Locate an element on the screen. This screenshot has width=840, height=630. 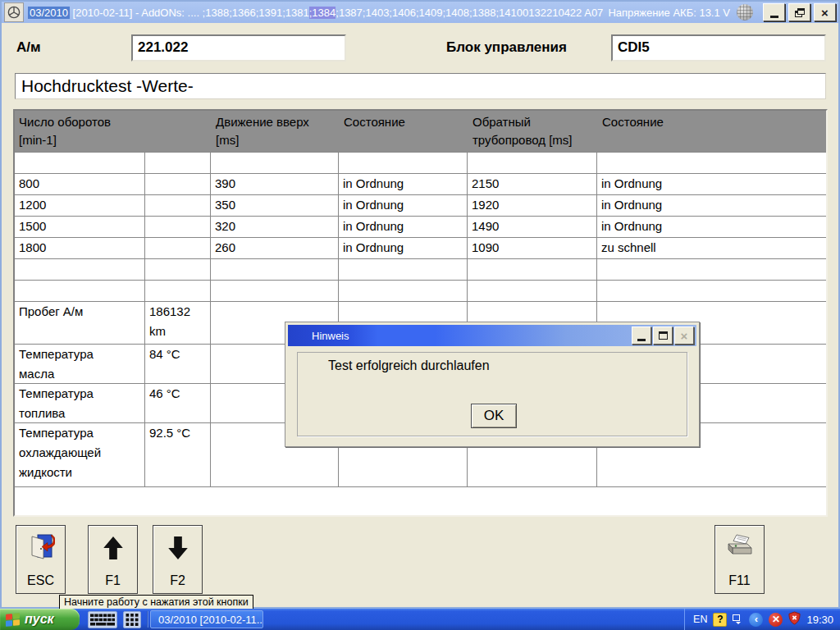
title-highlighted-addon: ;1384 is located at coordinates (323, 13).